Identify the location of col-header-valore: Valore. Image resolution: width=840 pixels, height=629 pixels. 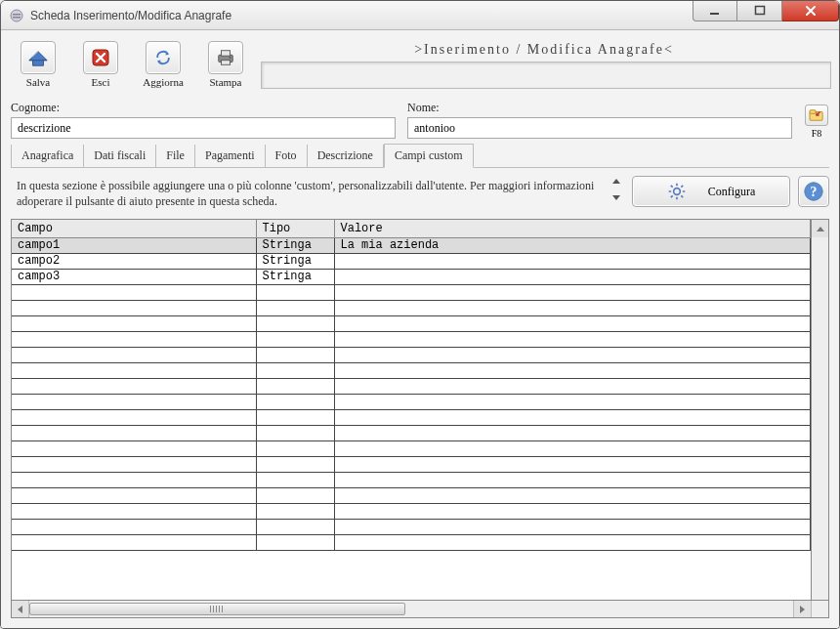
(572, 229).